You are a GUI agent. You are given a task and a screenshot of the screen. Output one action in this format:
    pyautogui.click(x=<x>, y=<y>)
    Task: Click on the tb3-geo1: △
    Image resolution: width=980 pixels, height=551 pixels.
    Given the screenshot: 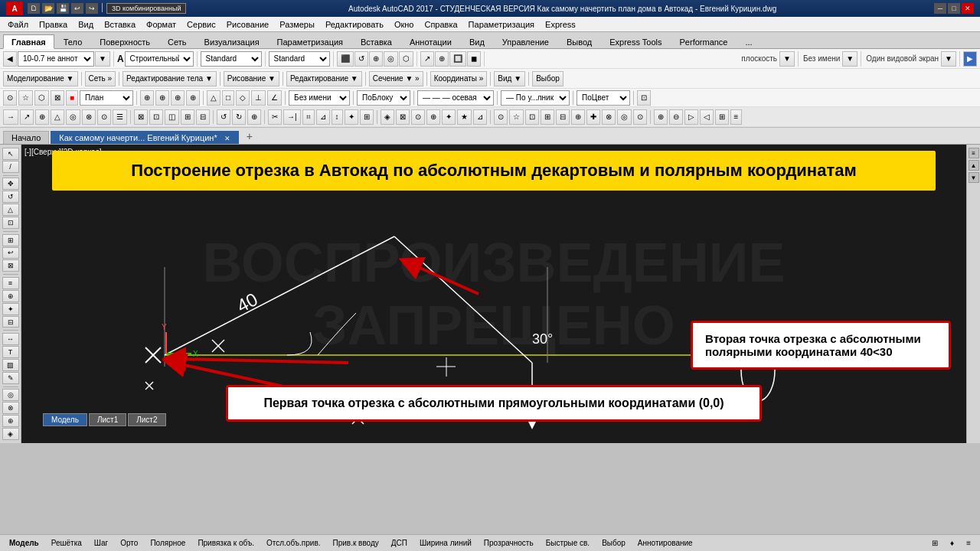 What is the action you would take?
    pyautogui.click(x=214, y=98)
    